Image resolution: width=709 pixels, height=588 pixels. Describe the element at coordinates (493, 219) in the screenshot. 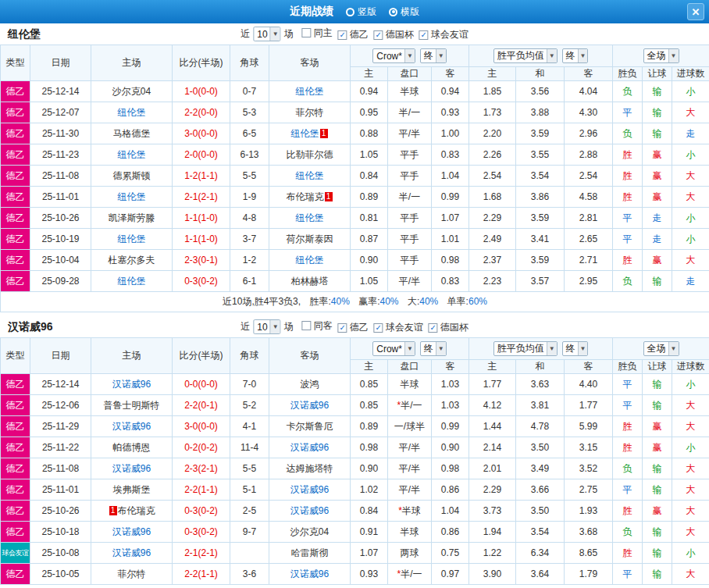

I see `avg-home-odds: 2.29` at that location.